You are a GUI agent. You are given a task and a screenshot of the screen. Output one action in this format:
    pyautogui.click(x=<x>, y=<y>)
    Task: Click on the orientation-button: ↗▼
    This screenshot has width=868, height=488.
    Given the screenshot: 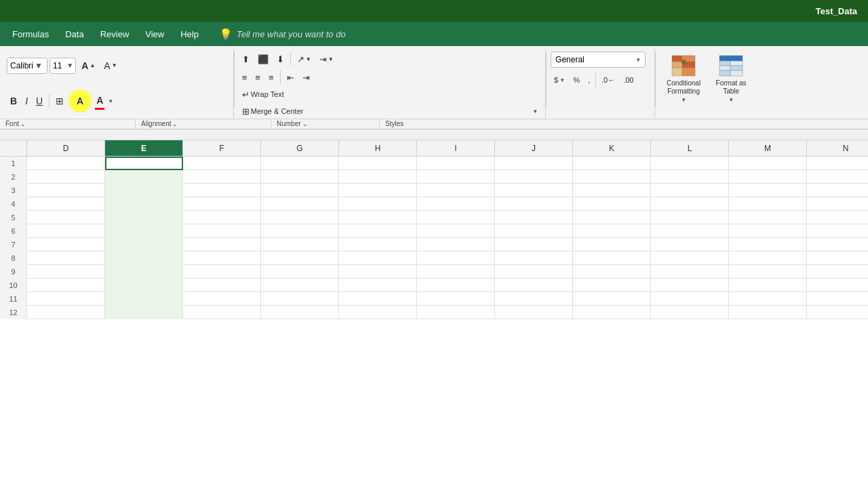 What is the action you would take?
    pyautogui.click(x=304, y=59)
    